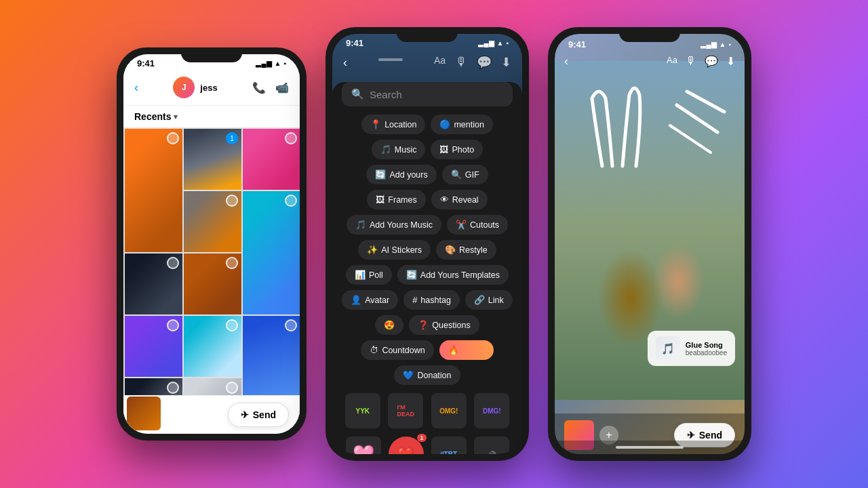 The height and width of the screenshot is (488, 868). Describe the element at coordinates (449, 445) in the screenshot. I see `sticker-tbt: #TBT` at that location.